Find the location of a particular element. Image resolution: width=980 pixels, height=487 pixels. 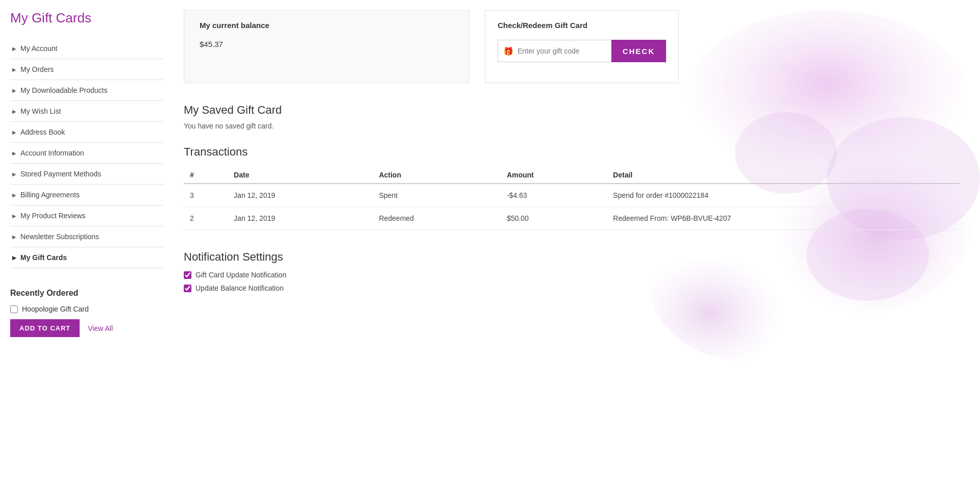

sidebar-item-label: Account Information is located at coordinates (52, 153).